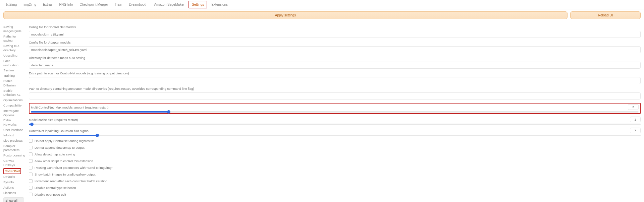  I want to click on sidebar-item-defaults: Defaults, so click(14, 177).